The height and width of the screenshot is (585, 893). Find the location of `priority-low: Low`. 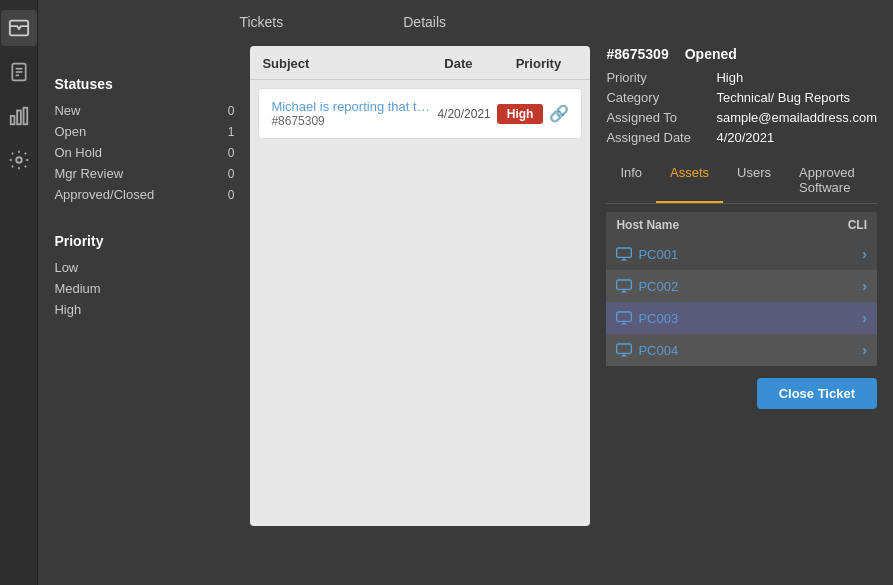

priority-low: Low is located at coordinates (144, 268).